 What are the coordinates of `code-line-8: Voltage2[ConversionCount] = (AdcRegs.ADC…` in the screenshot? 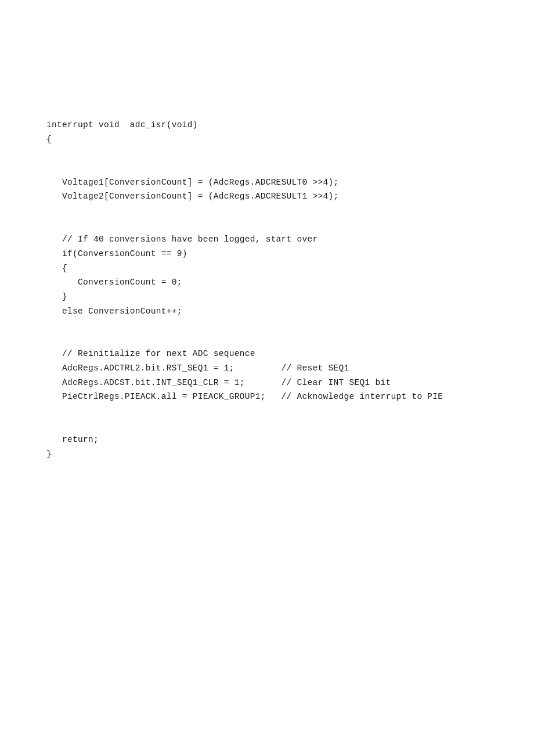 It's located at (273, 196).